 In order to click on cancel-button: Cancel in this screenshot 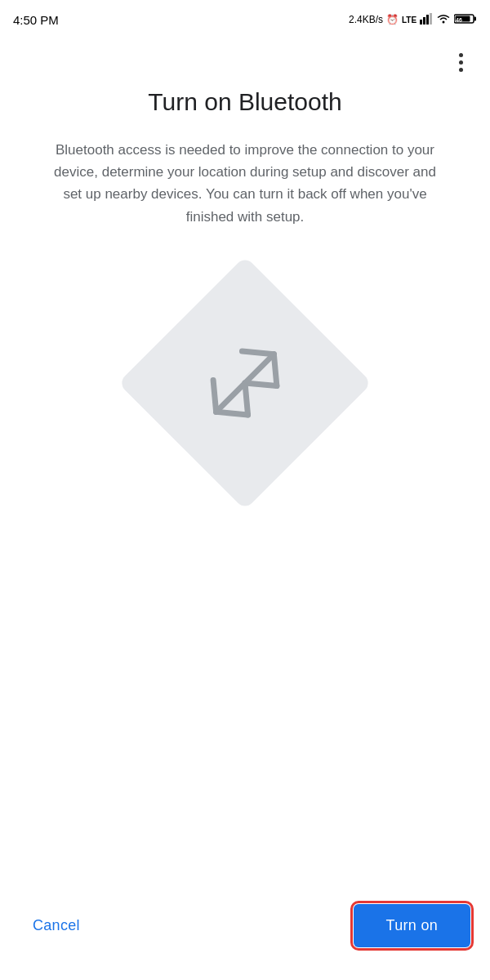, I will do `click(56, 926)`.